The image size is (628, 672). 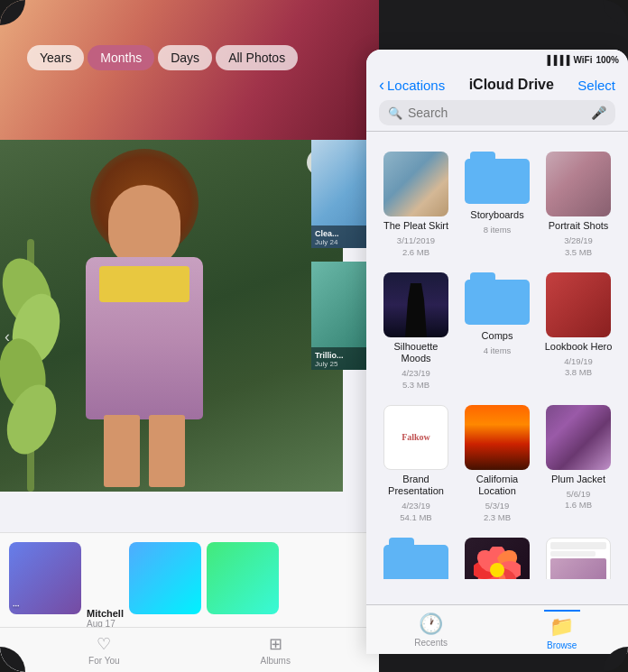 What do you see at coordinates (498, 336) in the screenshot?
I see `file-name: Comps` at bounding box center [498, 336].